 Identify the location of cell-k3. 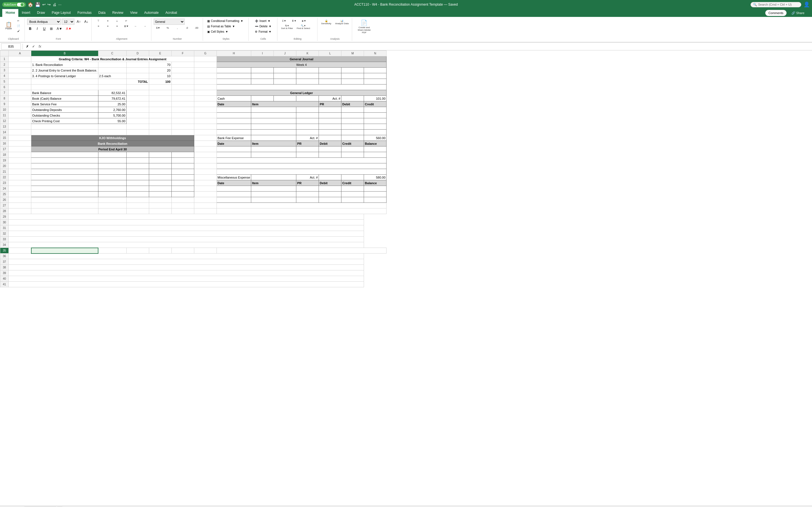
(307, 70).